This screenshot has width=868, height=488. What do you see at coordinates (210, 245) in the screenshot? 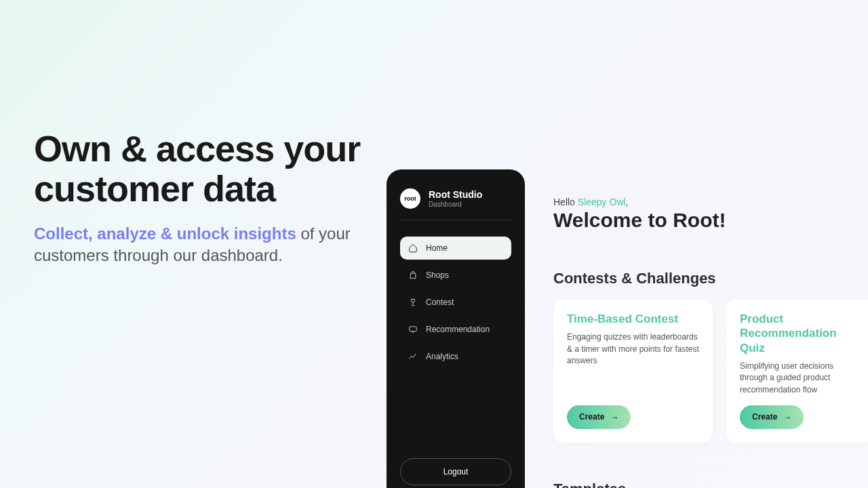
I see `hero-subheadline: Collect, analyze & unlock insights of yo…` at bounding box center [210, 245].